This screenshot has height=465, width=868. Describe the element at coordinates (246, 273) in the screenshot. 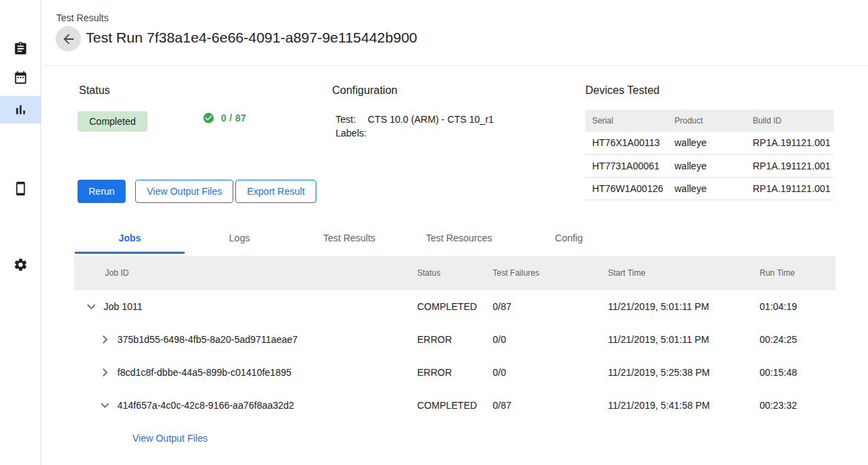

I see `jobs-col-job-id: Job ID` at that location.